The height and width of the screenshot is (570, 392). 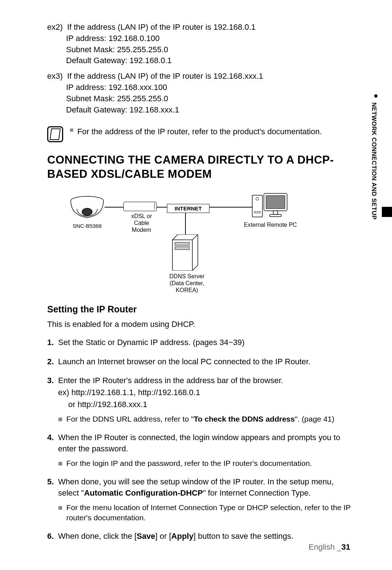 I want to click on side-tab-text: NETWORK CONNECTION AND SETUP, so click(x=374, y=161).